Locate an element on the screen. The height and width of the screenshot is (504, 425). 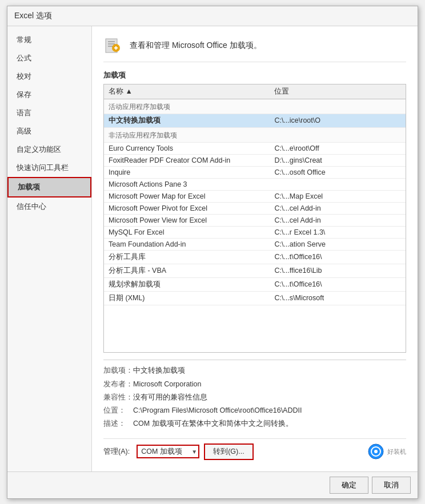
section-header: 查看和管理 Microsoft Office 加载项。 is located at coordinates (255, 49).